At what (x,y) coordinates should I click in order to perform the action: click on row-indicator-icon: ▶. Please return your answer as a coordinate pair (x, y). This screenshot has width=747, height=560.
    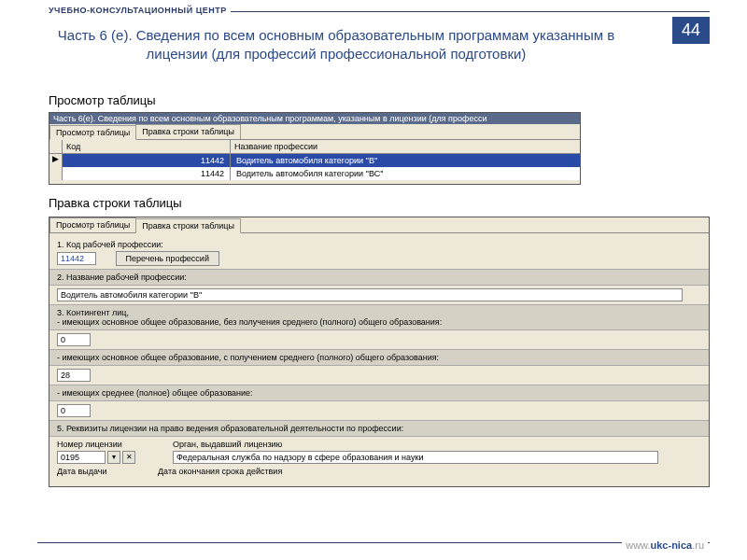
    Looking at the image, I should click on (56, 161).